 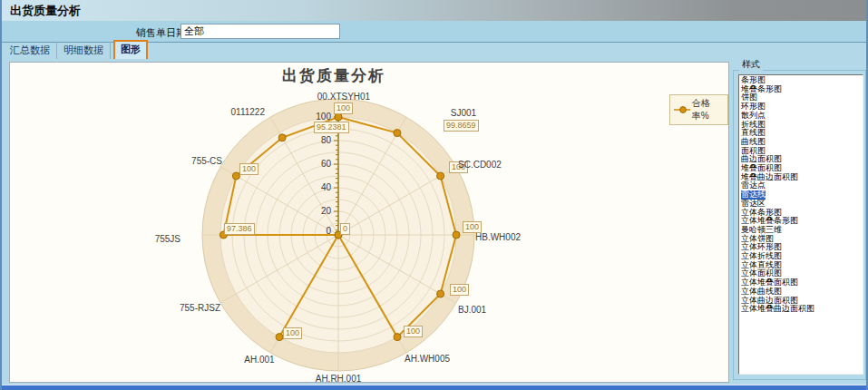 What do you see at coordinates (260, 31) in the screenshot?
I see `date-filter-input` at bounding box center [260, 31].